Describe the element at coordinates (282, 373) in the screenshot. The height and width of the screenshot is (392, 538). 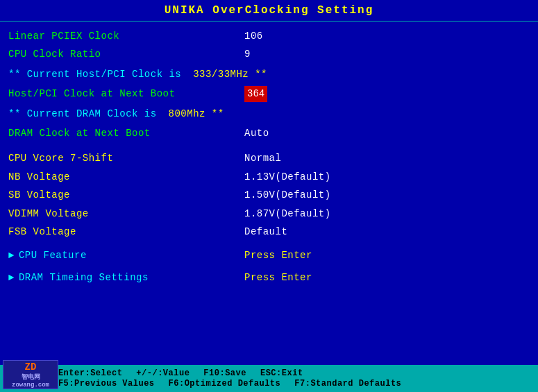
I see `bottom-exit: ESC:Exit` at that location.